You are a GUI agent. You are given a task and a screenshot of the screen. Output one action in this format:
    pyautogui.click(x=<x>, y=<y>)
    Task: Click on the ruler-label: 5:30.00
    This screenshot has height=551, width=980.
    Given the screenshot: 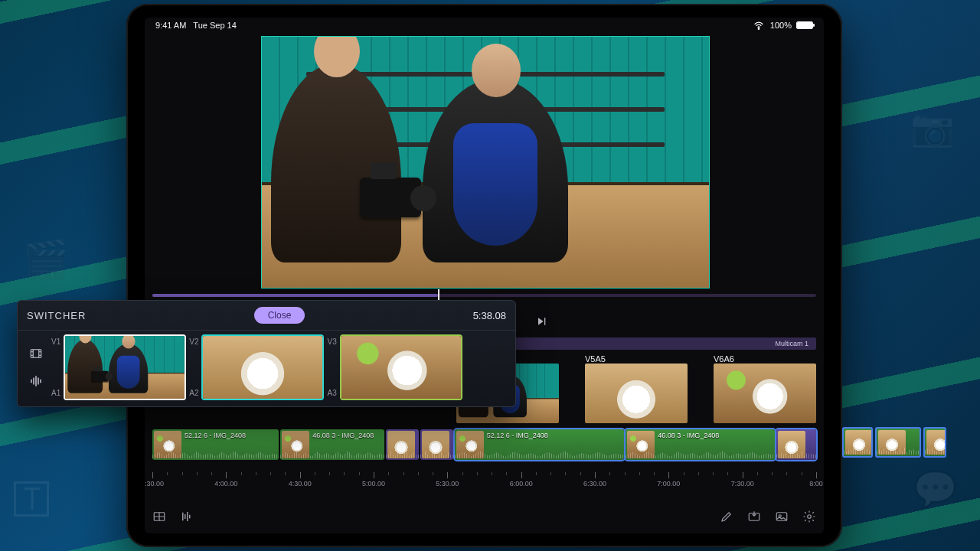 What is the action you would take?
    pyautogui.click(x=447, y=484)
    